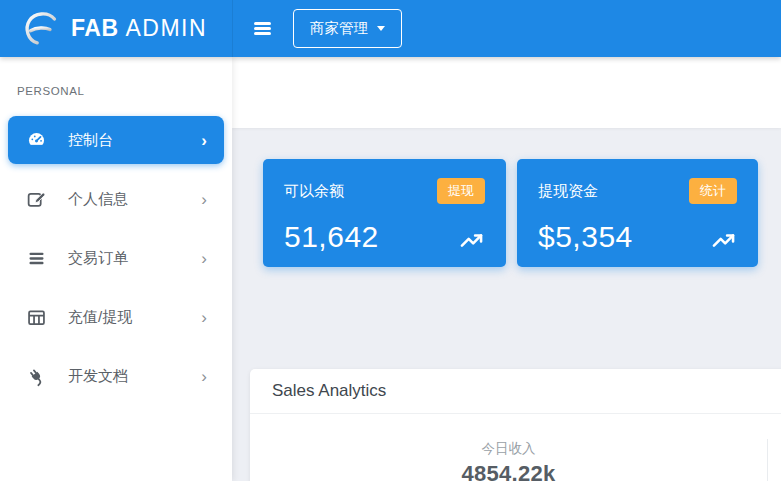 The image size is (781, 481). I want to click on fab-logo-icon, so click(40, 29).